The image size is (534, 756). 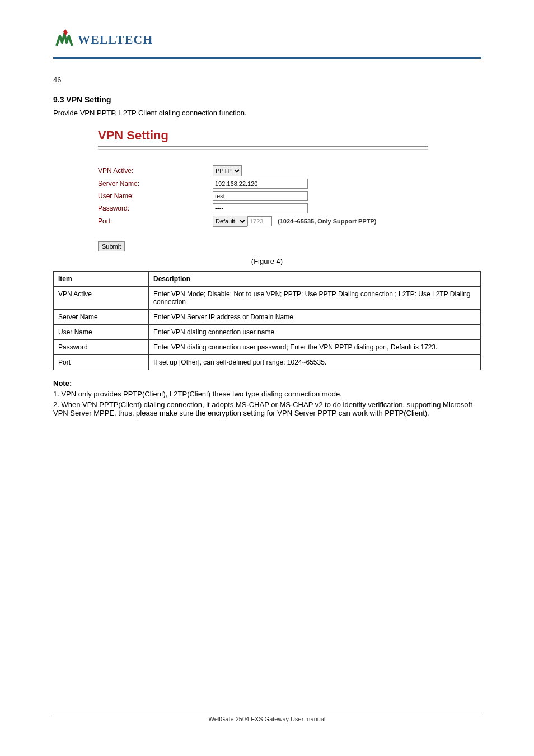 What do you see at coordinates (268, 317) in the screenshot?
I see `table-row: Server Name Enter VPN Server IP address …` at bounding box center [268, 317].